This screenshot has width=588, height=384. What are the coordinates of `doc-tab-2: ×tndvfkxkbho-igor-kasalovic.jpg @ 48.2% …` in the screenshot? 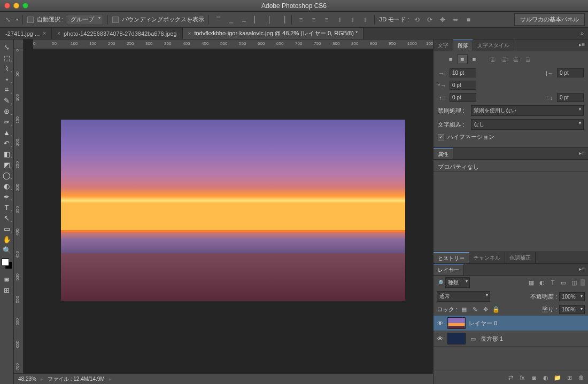 It's located at (274, 33).